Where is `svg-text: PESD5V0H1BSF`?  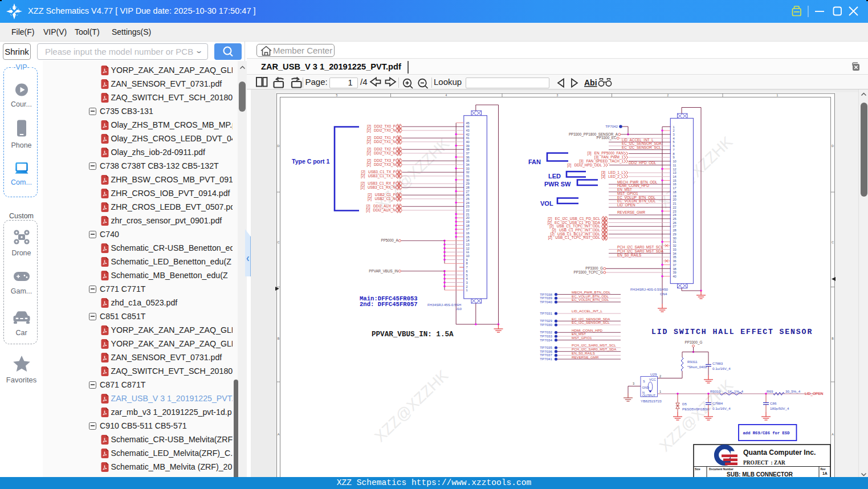 svg-text: PESD5V0H1BSF is located at coordinates (696, 409).